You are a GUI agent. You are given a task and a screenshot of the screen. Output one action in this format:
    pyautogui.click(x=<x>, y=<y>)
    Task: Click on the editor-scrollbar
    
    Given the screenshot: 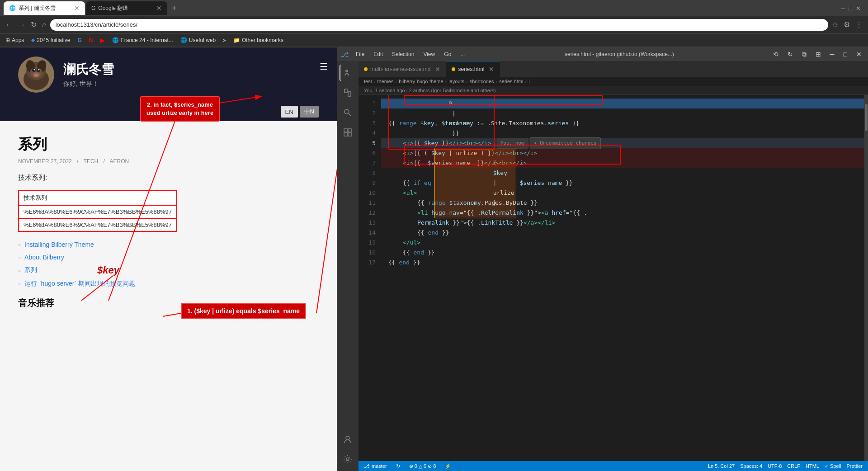 What is the action you would take?
    pyautogui.click(x=866, y=278)
    